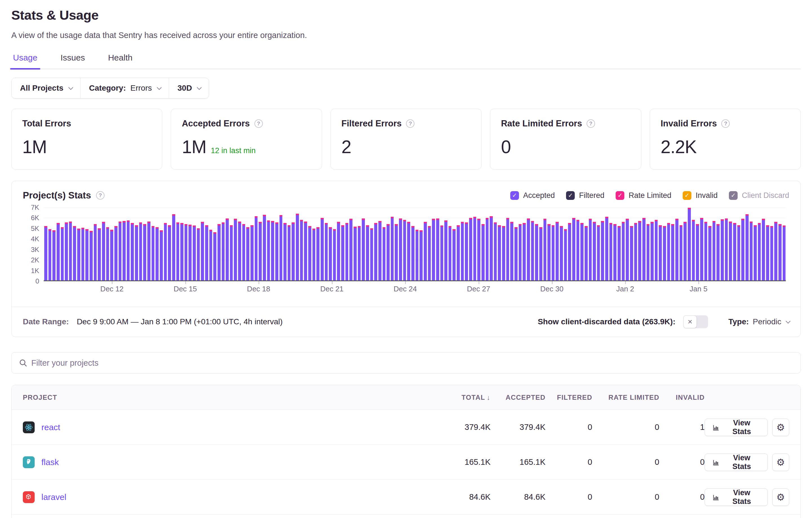 The image size is (812, 518). Describe the element at coordinates (124, 88) in the screenshot. I see `category-filter-button: Category: Errors` at that location.